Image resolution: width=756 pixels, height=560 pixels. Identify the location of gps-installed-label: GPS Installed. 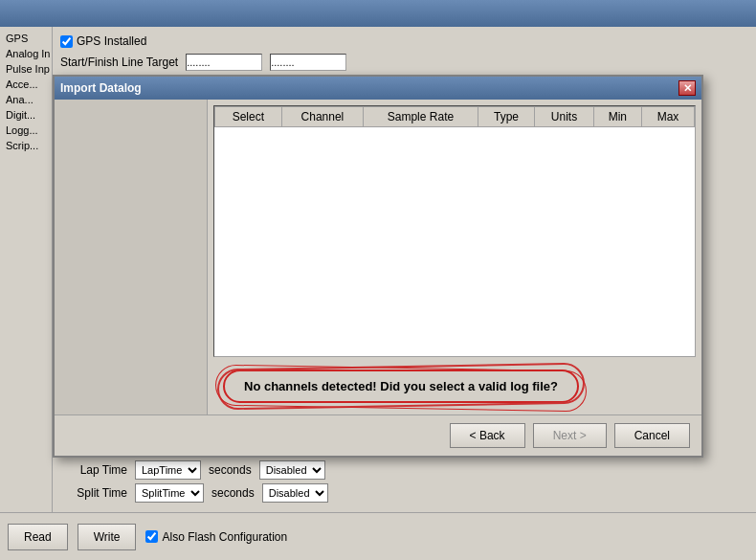
(103, 41).